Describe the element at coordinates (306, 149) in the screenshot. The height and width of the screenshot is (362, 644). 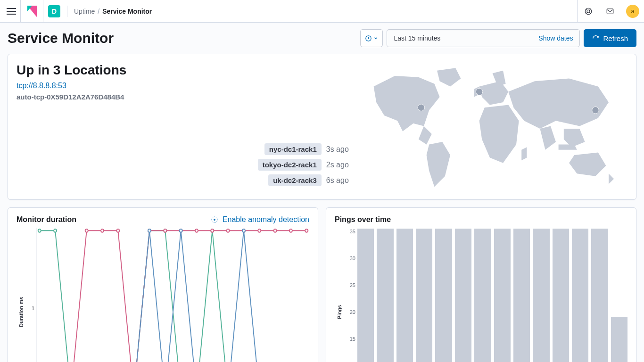
I see `location-row: nyc-dc1-rack1 3s ago` at that location.